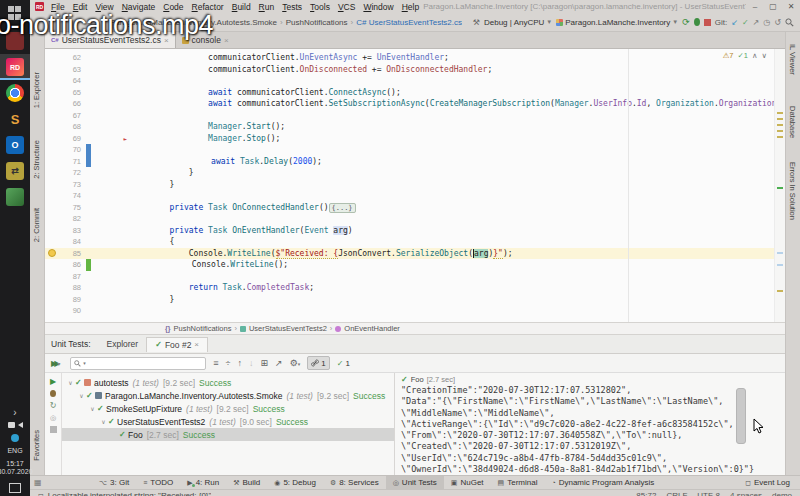 Image resolution: width=800 pixels, height=496 pixels. Describe the element at coordinates (773, 6) in the screenshot. I see `maximize-button: ▢` at that location.